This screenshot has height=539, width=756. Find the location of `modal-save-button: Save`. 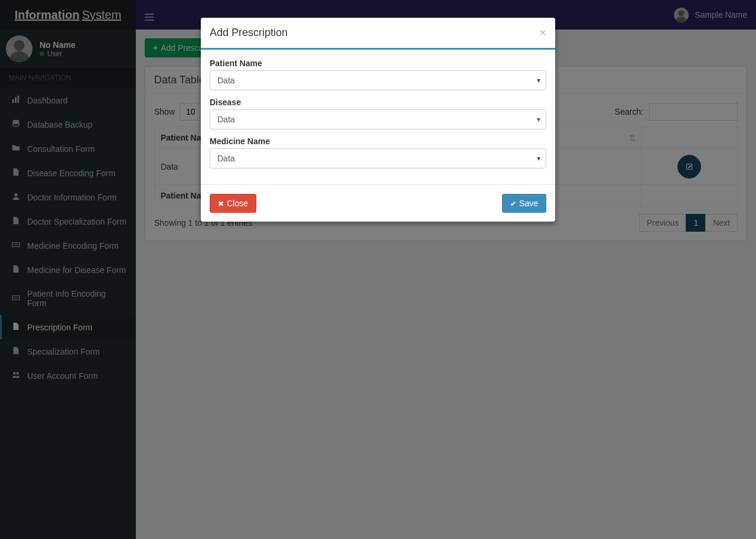

modal-save-button: Save is located at coordinates (524, 203).